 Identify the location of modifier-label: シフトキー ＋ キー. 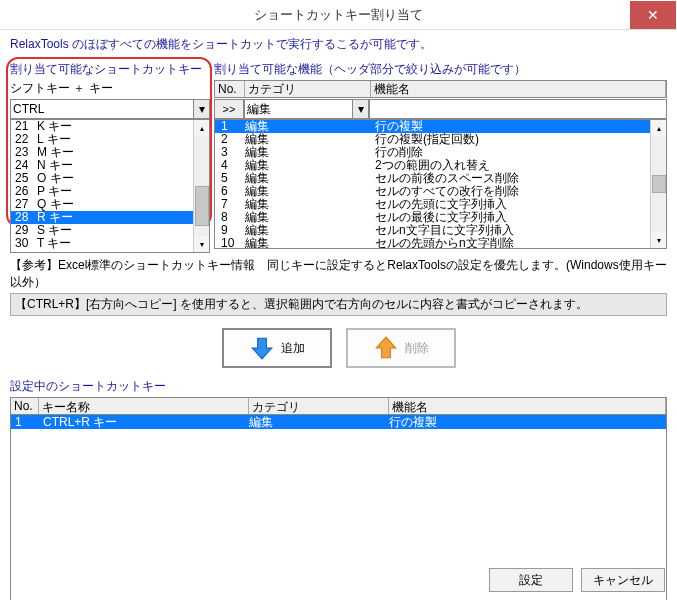
(110, 88).